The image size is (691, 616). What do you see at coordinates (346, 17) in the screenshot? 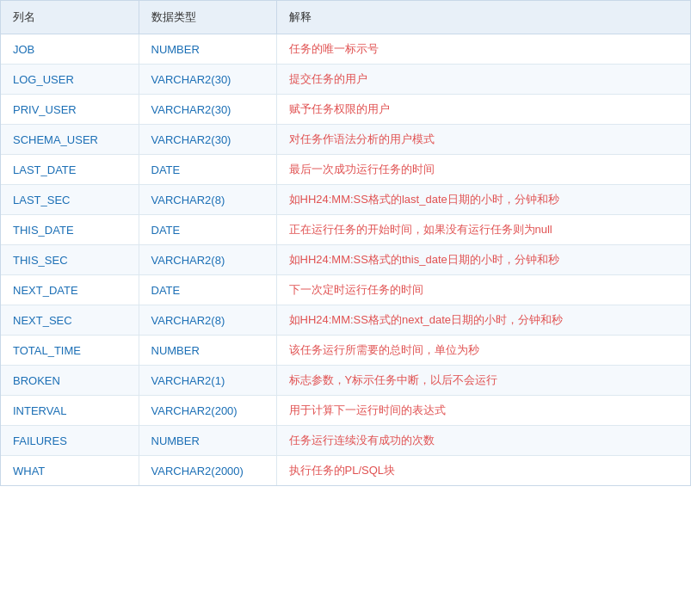
I see `table-header-row: 列名 数据类型 解释` at bounding box center [346, 17].